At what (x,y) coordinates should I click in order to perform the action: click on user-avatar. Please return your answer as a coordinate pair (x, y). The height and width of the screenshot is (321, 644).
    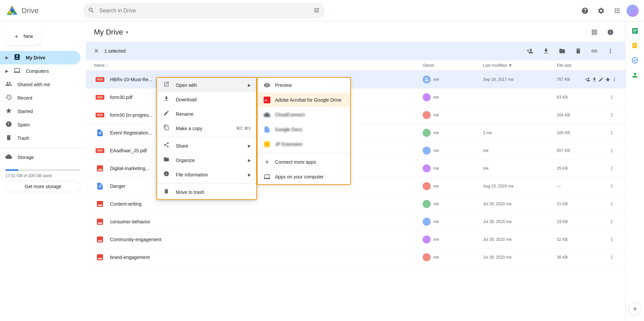
    Looking at the image, I should click on (633, 11).